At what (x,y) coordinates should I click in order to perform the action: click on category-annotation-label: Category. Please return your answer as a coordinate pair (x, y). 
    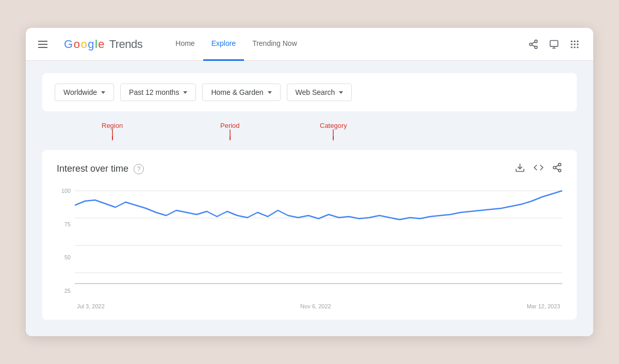
    Looking at the image, I should click on (333, 126).